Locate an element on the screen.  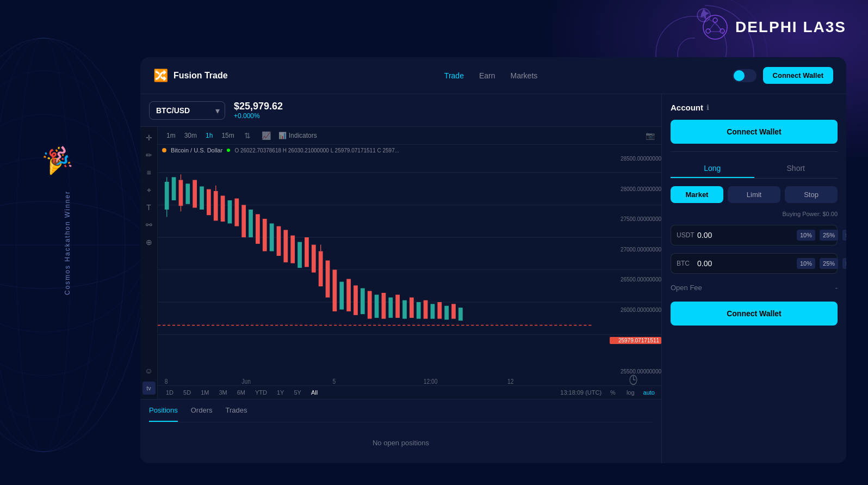
usdt-10pct: 10% is located at coordinates (806, 235).